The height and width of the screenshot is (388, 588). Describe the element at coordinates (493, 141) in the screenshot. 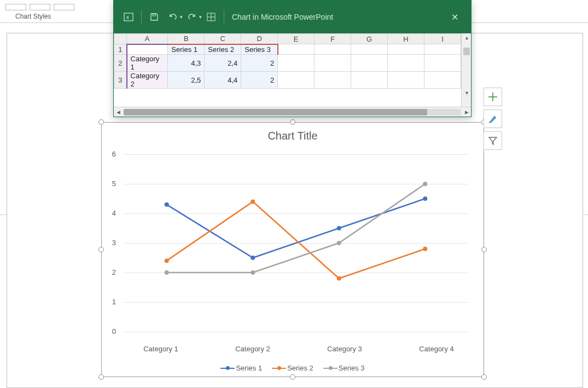

I see `chart-filters-button` at that location.